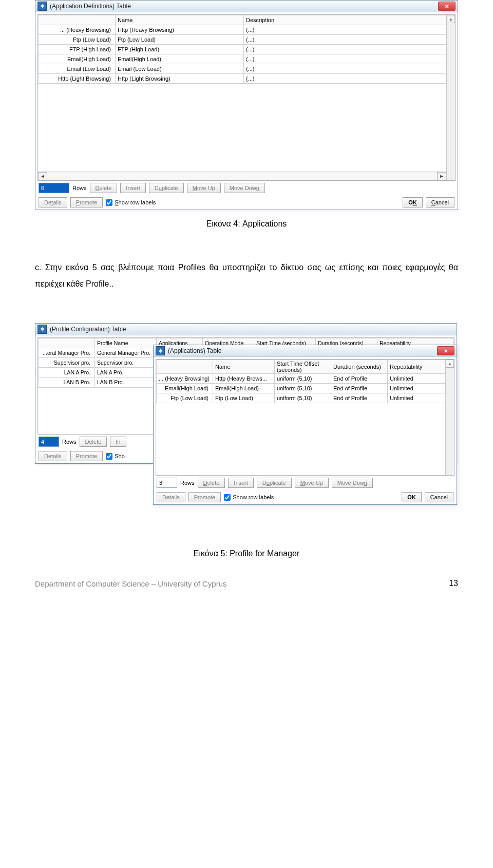  I want to click on applications-table-dialog: ✶ (Applications) Table ✕ Name Sta, so click(305, 425).